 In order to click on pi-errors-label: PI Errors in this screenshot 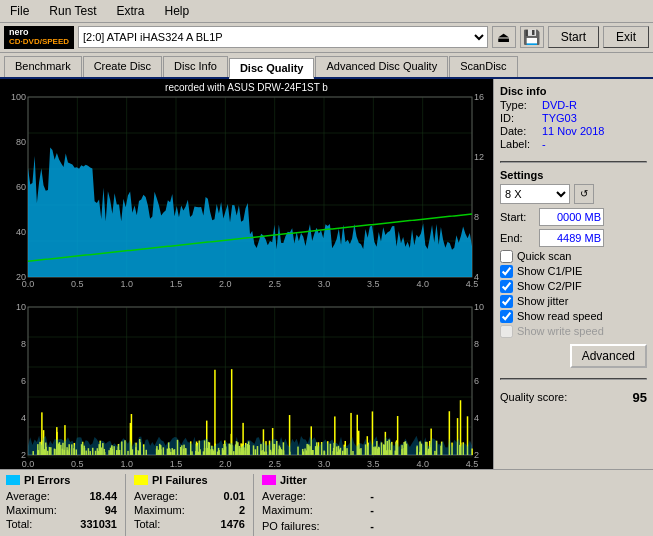, I will do `click(47, 480)`.